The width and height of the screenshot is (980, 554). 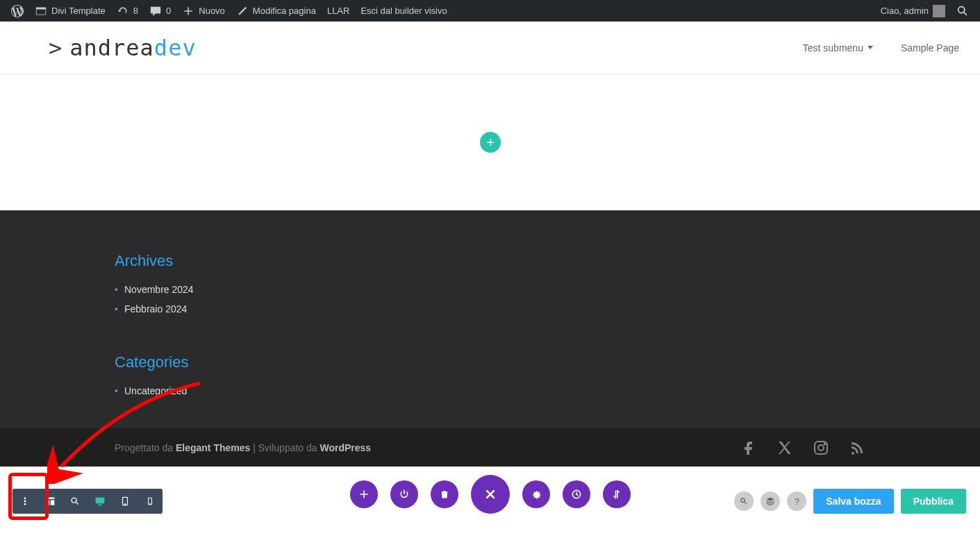 I want to click on archive-link: Novembre 2024, so click(x=547, y=289).